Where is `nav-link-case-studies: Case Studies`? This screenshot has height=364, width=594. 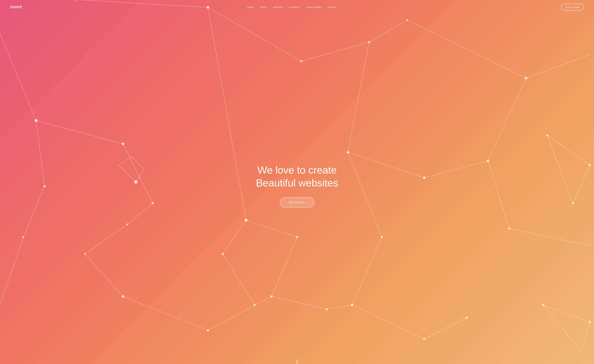
nav-link-case-studies: Case Studies is located at coordinates (314, 7).